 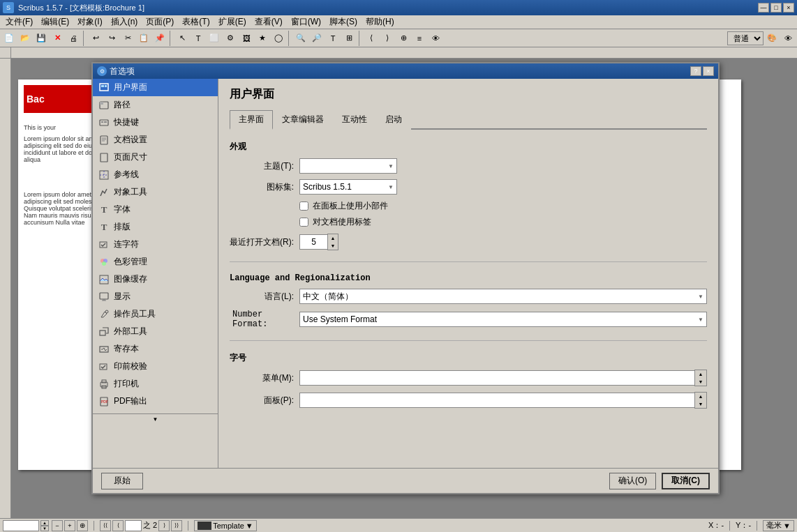 What do you see at coordinates (306, 22) in the screenshot?
I see `menu-window: 窗口(W)` at bounding box center [306, 22].